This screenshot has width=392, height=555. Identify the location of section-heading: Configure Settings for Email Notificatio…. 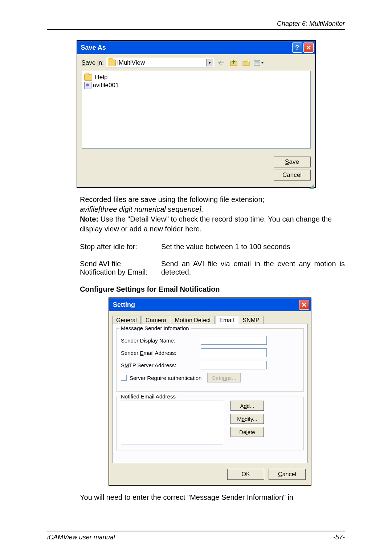
(212, 289).